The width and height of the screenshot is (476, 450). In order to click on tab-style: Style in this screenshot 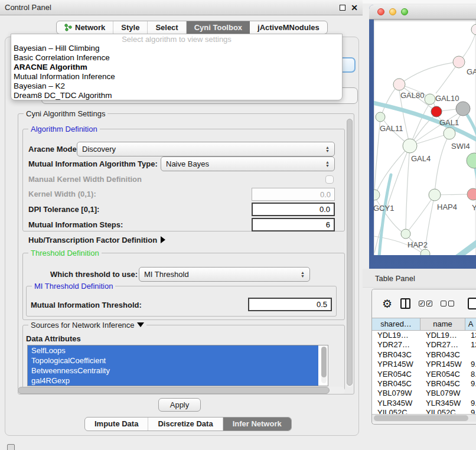, I will do `click(131, 27)`.